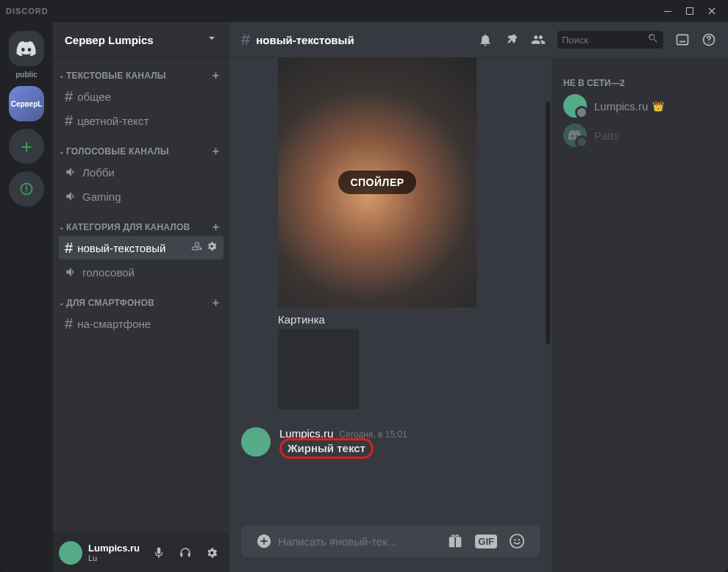 This screenshot has width=728, height=572. Describe the element at coordinates (604, 40) in the screenshot. I see `search-input` at that location.